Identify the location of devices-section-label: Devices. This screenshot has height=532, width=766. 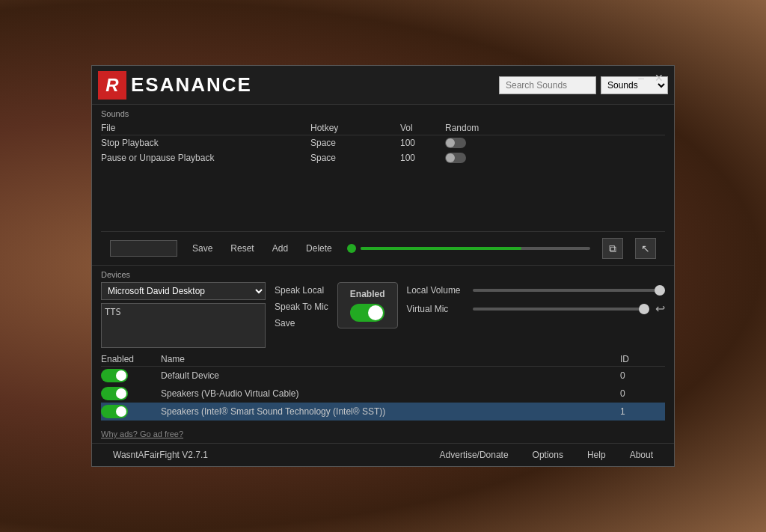
(383, 275).